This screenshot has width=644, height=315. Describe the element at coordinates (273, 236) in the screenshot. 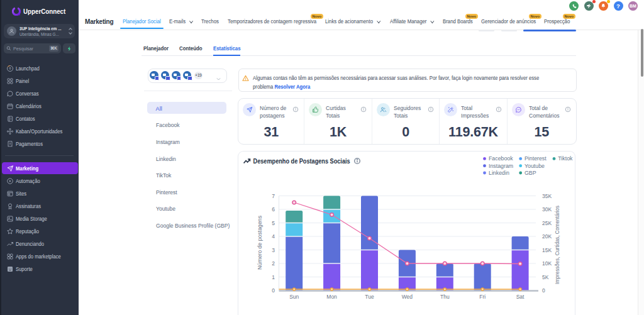

I see `svg-text: 4` at that location.